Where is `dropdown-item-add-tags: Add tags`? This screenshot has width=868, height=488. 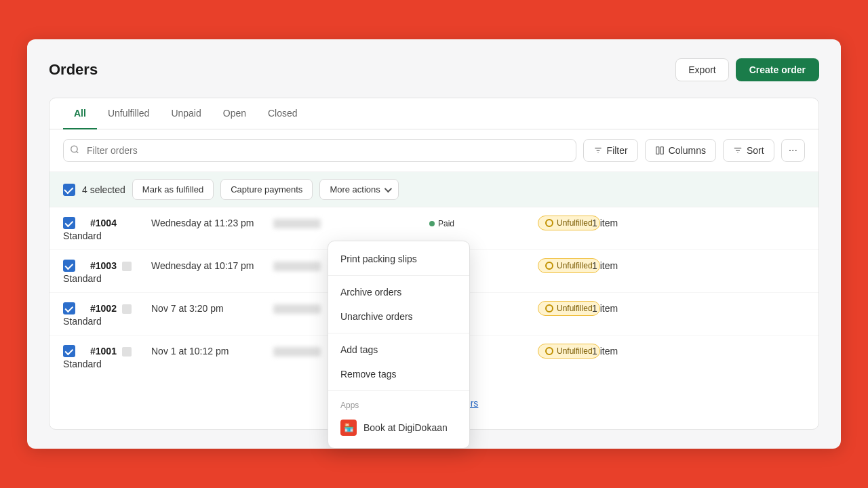 dropdown-item-add-tags: Add tags is located at coordinates (399, 350).